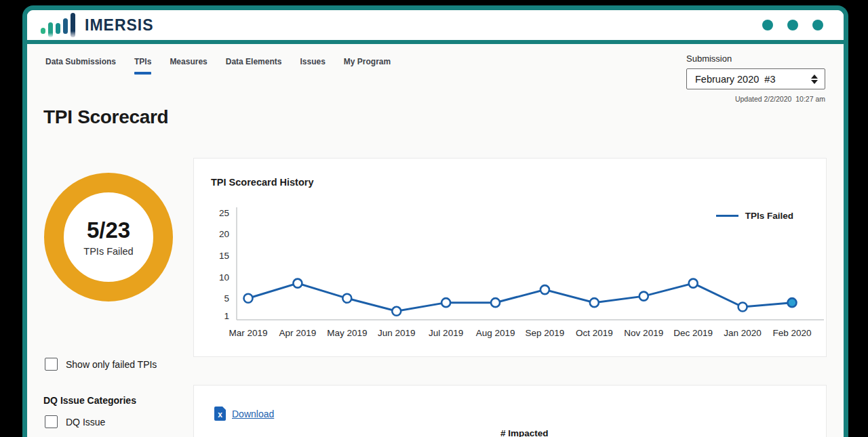  Describe the element at coordinates (709, 58) in the screenshot. I see `submission-label: Submission` at that location.